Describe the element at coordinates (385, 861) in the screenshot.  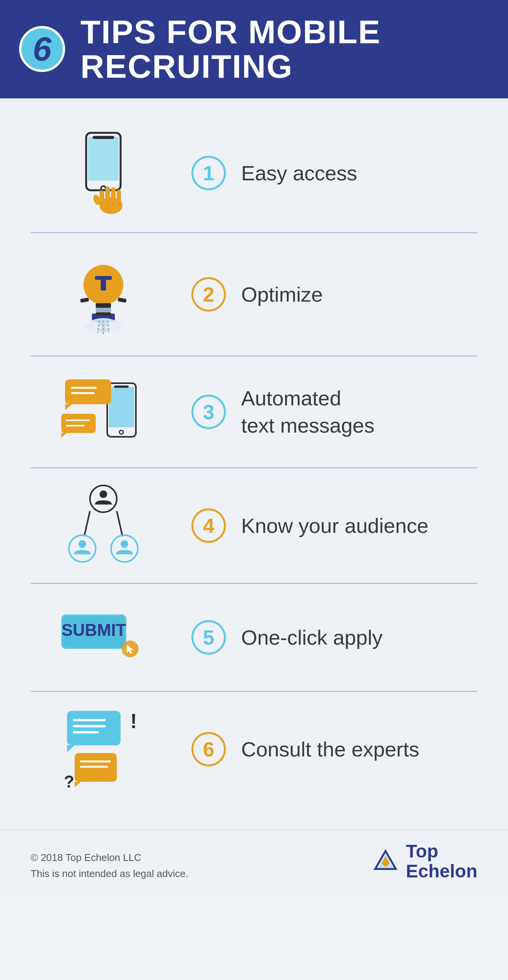
I see `top-echelon-logo-icon` at that location.